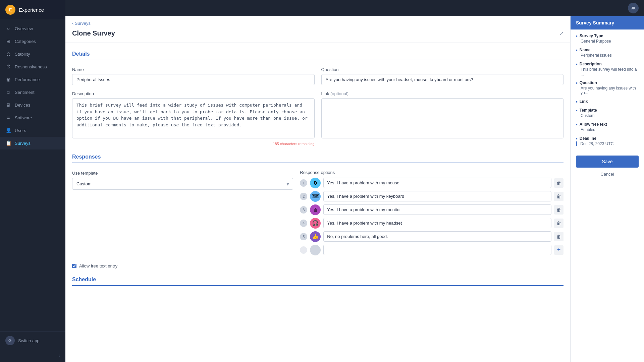 This screenshot has width=644, height=362. I want to click on expand-icon: ⤢, so click(561, 34).